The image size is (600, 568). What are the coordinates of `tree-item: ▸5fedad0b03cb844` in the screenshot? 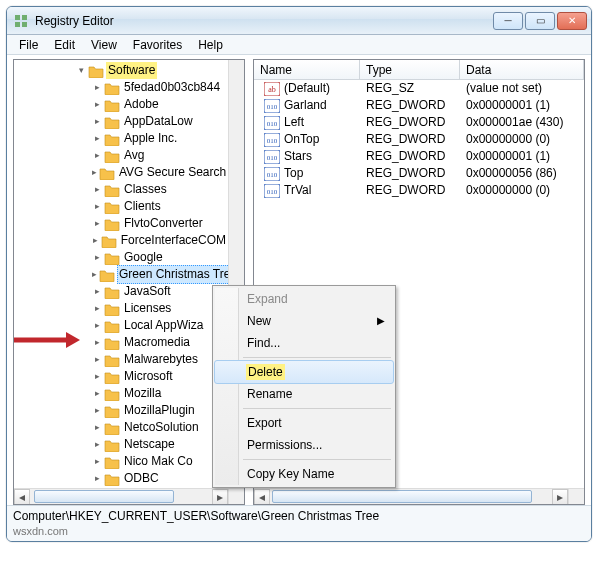 It's located at (121, 88).